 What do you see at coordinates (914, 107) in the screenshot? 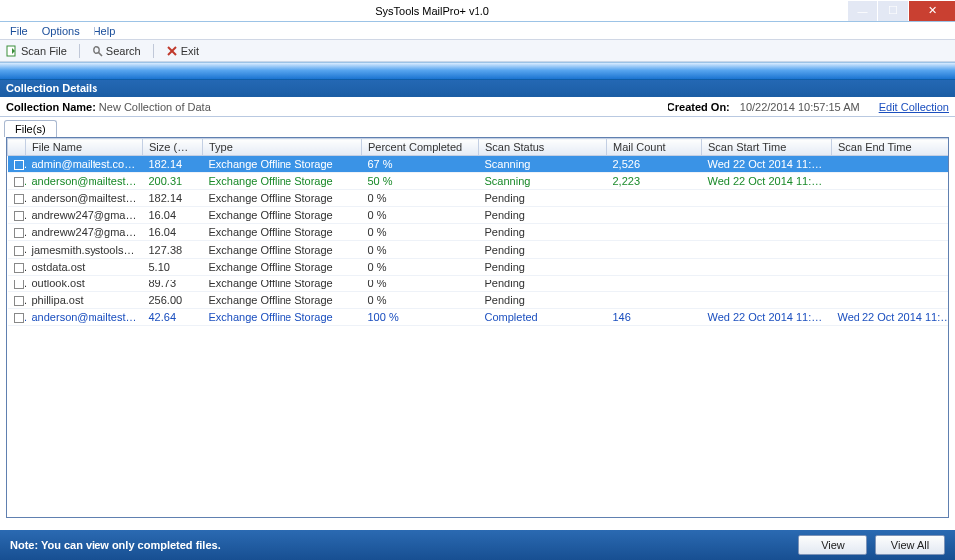
I see `edit-collection-link: Edit Collection` at bounding box center [914, 107].